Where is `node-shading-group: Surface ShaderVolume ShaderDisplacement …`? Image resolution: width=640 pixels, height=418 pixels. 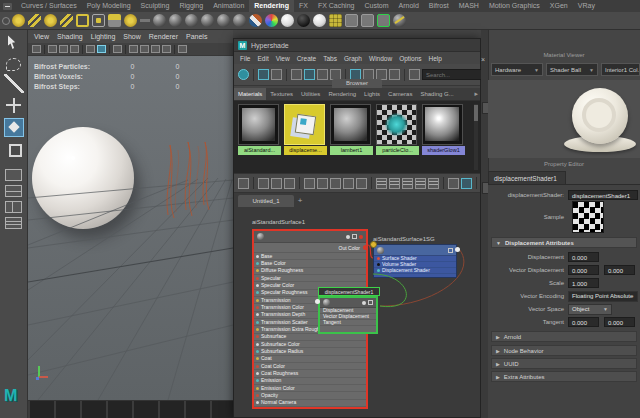 node-shading-group: Surface ShaderVolume ShaderDisplacement … is located at coordinates (415, 261).